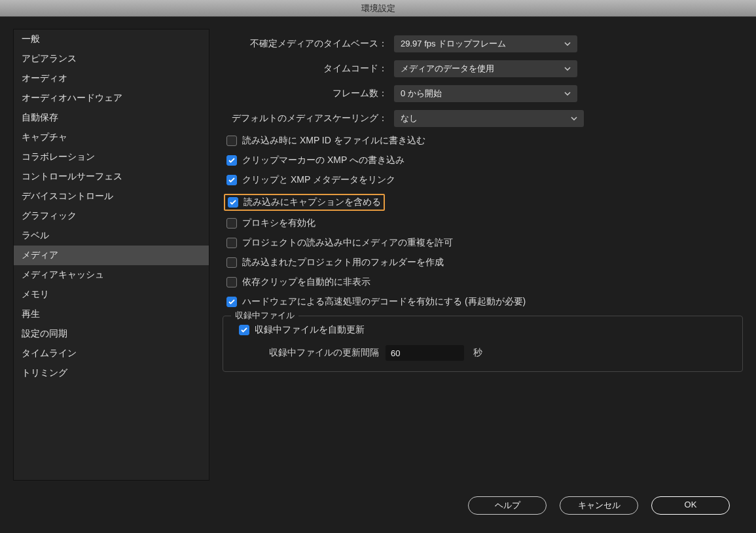 This screenshot has width=756, height=533. What do you see at coordinates (308, 44) in the screenshot?
I see `label-timebase: 不確定メディアのタイムベース：` at bounding box center [308, 44].